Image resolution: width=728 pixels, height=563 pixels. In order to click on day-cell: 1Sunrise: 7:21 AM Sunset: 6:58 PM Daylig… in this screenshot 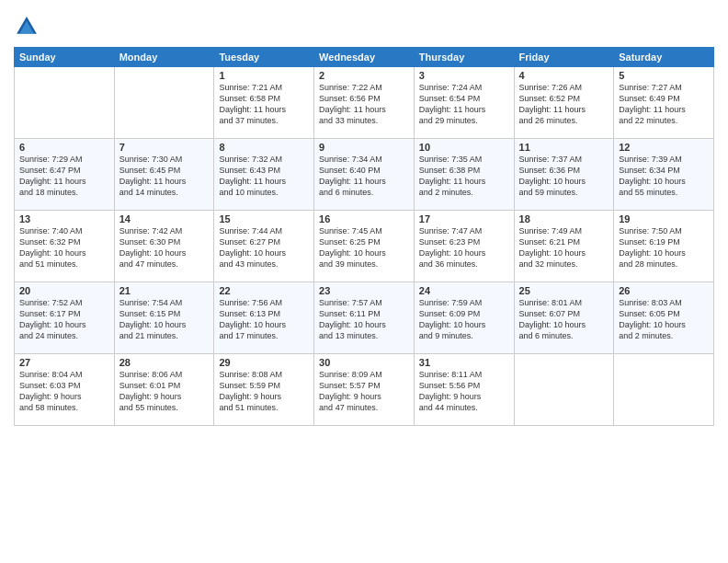, I will do `click(265, 103)`.